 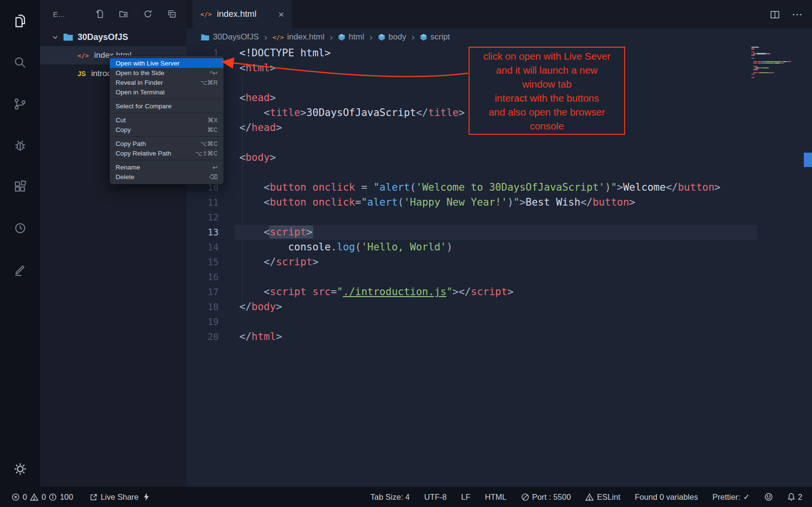 I want to click on menu-item-copy-path: Copy Path⌥⌘C, so click(x=167, y=143).